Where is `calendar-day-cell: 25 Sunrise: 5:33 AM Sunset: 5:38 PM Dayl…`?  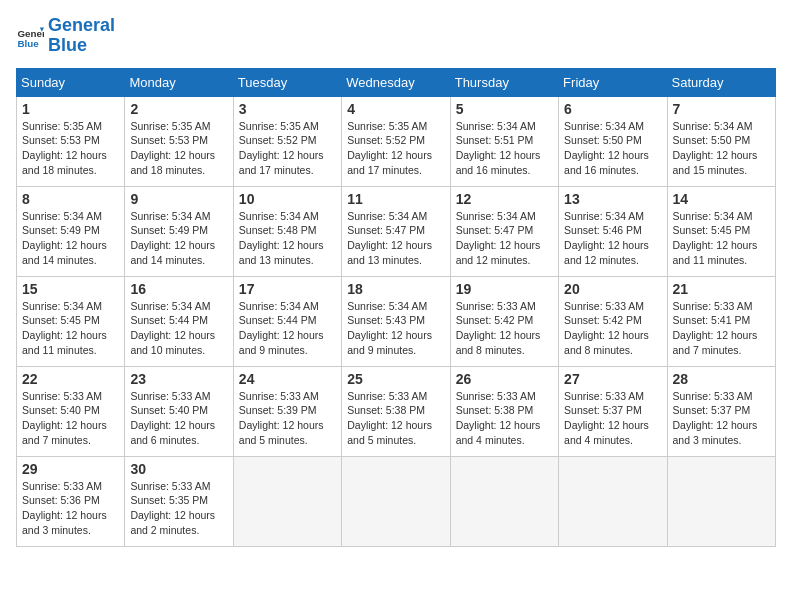
calendar-day-cell: 25 Sunrise: 5:33 AM Sunset: 5:38 PM Dayl… is located at coordinates (396, 411).